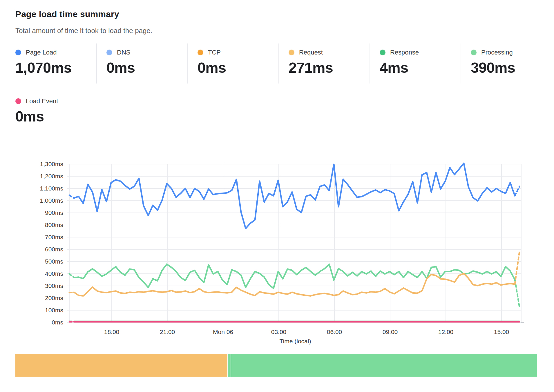 This screenshot has height=392, width=554. I want to click on y-tick-label: 1,000ms, so click(39, 201).